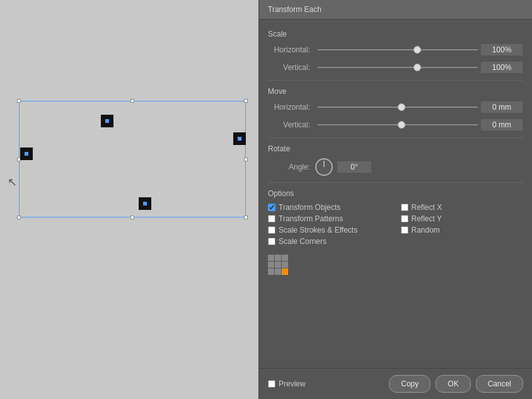 This screenshot has width=532, height=399. I want to click on checkbox-reflect-y: Reflect Y, so click(463, 219).